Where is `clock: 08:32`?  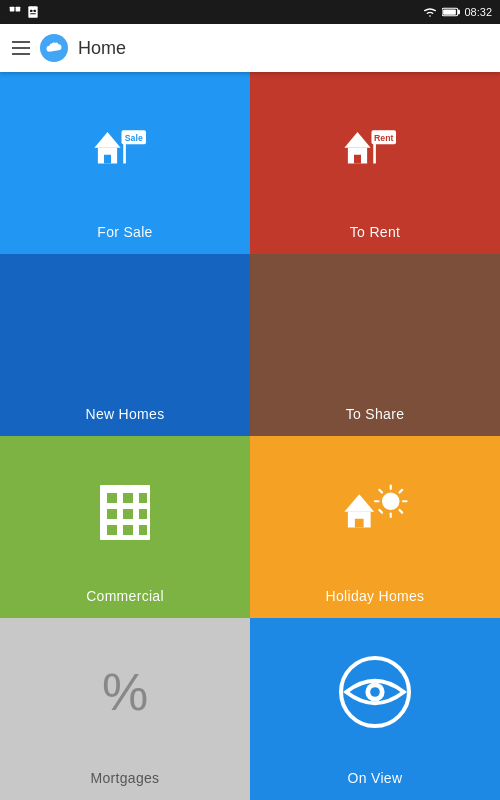
clock: 08:32 is located at coordinates (478, 12).